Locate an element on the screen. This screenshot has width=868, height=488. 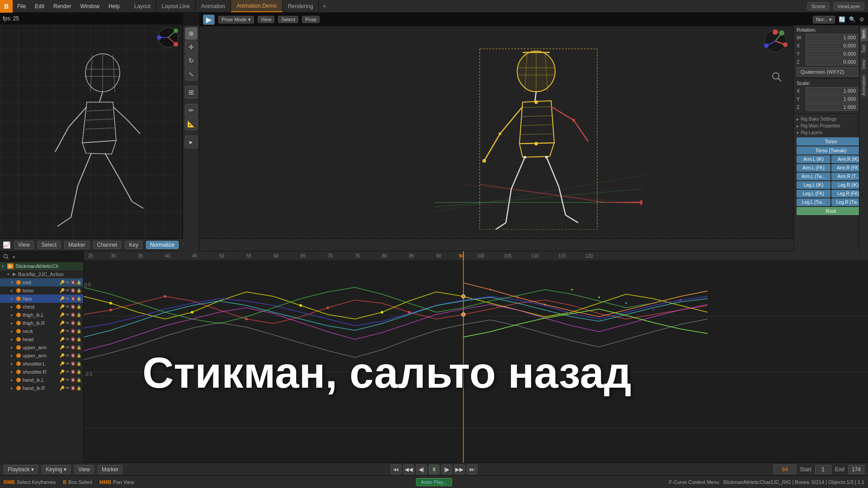
menu-render: Render is located at coordinates (62, 6).